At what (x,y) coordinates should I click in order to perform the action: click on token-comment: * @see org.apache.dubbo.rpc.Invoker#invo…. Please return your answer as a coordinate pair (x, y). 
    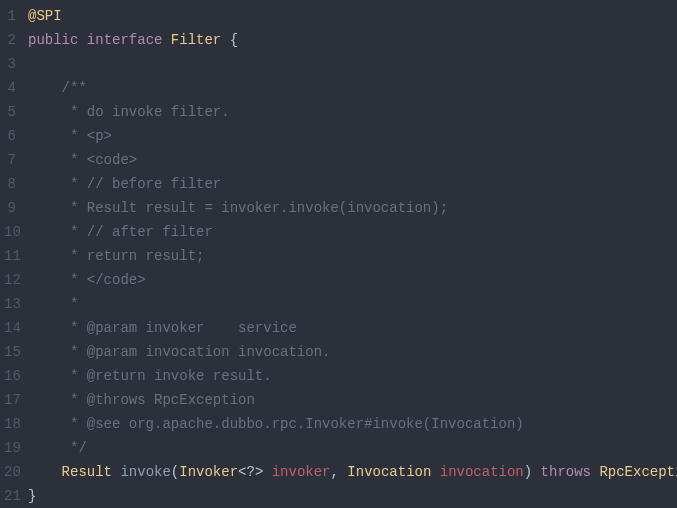
    Looking at the image, I should click on (293, 424).